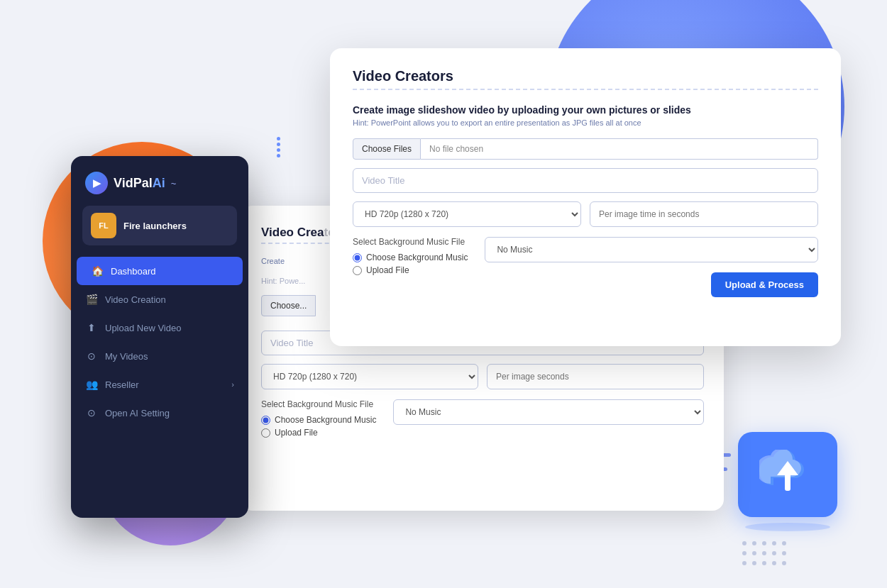 The height and width of the screenshot is (588, 887). What do you see at coordinates (765, 285) in the screenshot?
I see `upload-process-button: Upload & Process` at bounding box center [765, 285].